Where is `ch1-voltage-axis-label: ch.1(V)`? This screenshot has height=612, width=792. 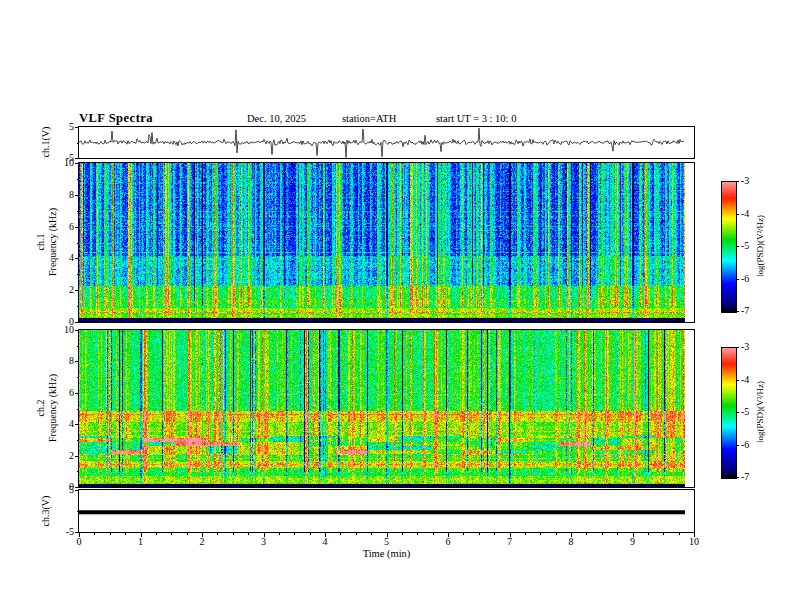 ch1-voltage-axis-label: ch.1(V) is located at coordinates (45, 142).